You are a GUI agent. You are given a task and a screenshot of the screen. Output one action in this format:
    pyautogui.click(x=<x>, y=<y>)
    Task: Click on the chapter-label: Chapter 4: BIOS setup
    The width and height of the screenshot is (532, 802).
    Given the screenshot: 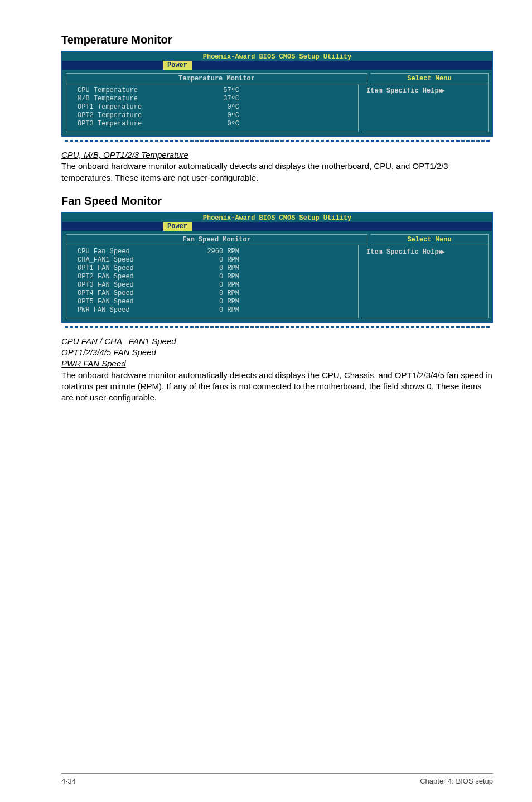 What is the action you would take?
    pyautogui.click(x=456, y=781)
    